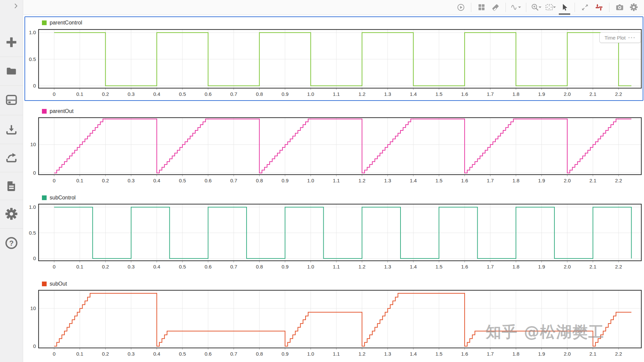  Describe the element at coordinates (334, 23) in the screenshot. I see `legend: parentControl` at that location.